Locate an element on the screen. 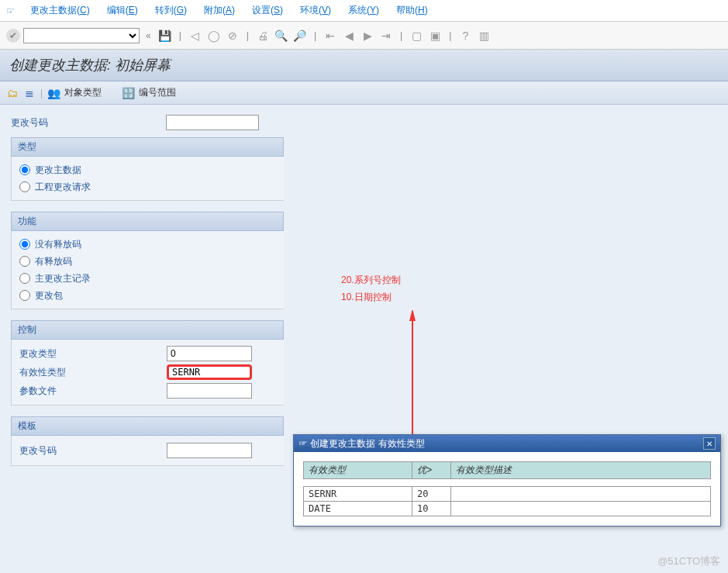  radio-change-master: 更改主数据 is located at coordinates (147, 170).